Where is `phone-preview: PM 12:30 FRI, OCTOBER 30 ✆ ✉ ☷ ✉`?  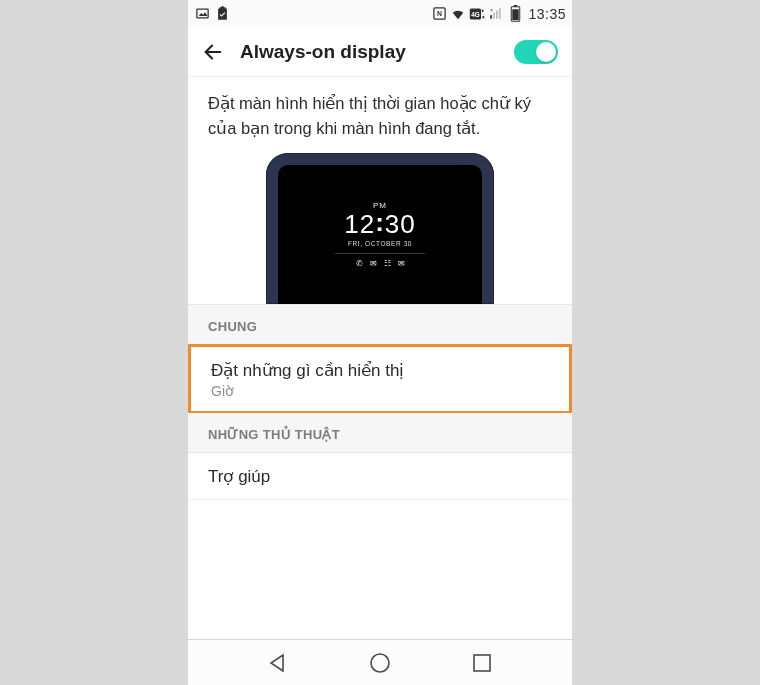
phone-preview: PM 12:30 FRI, OCTOBER 30 ✆ ✉ ☷ ✉ is located at coordinates (380, 228).